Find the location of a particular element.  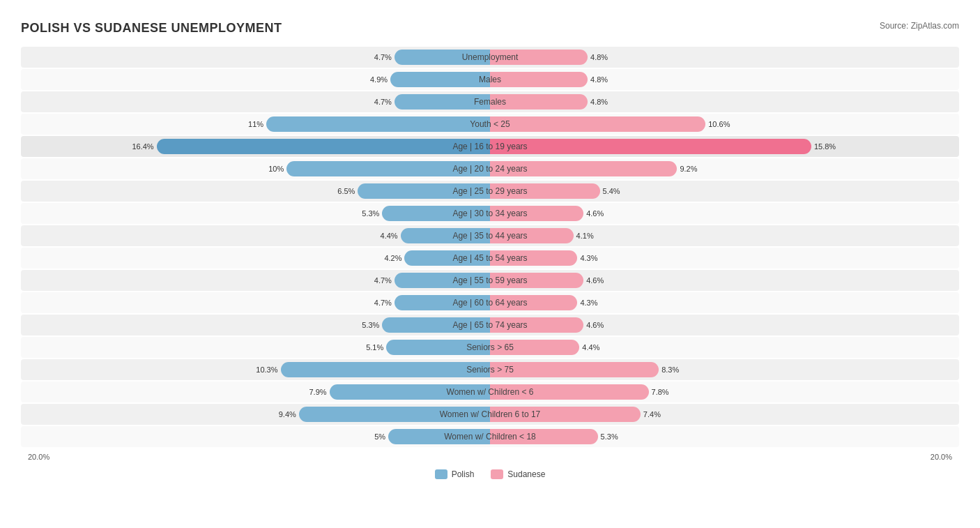

bar-label: Age | 60 to 64 years is located at coordinates (489, 303).